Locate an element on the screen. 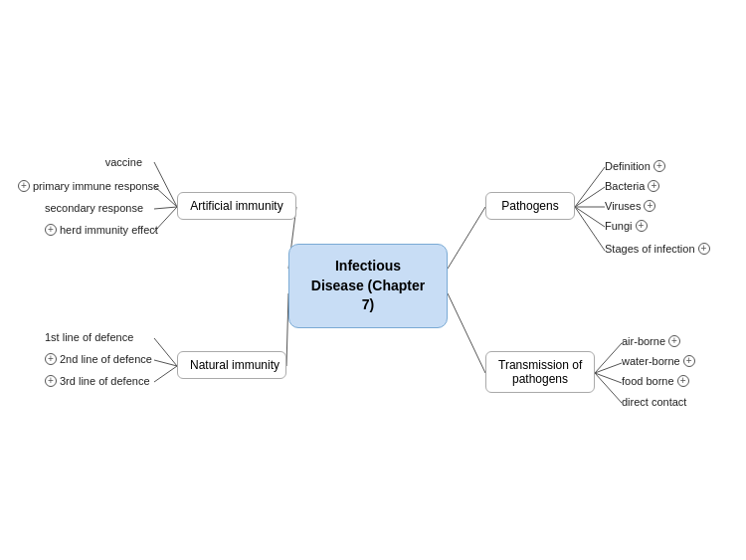 This screenshot has width=746, height=560. leaf-bacteria: Bacteria + is located at coordinates (633, 186).